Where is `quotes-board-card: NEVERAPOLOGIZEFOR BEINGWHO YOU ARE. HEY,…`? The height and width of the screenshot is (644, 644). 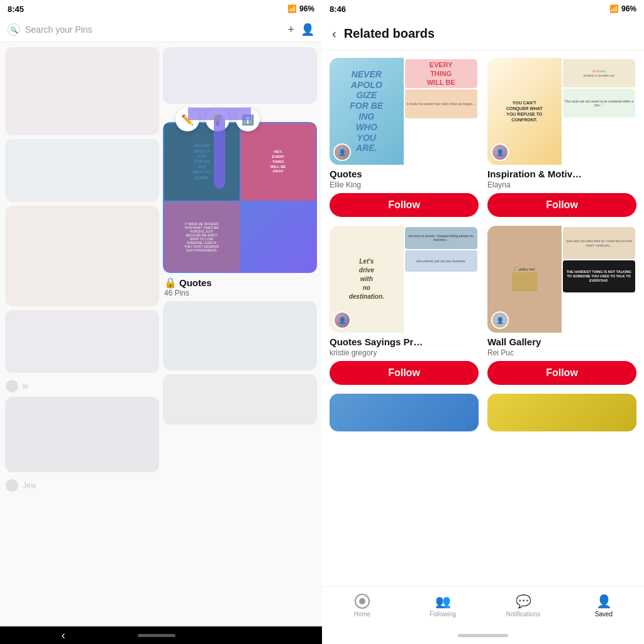
quotes-board-card: NEVERAPOLOGIZEFOR BEINGWHO YOU ARE. HEY,… is located at coordinates (240, 197).